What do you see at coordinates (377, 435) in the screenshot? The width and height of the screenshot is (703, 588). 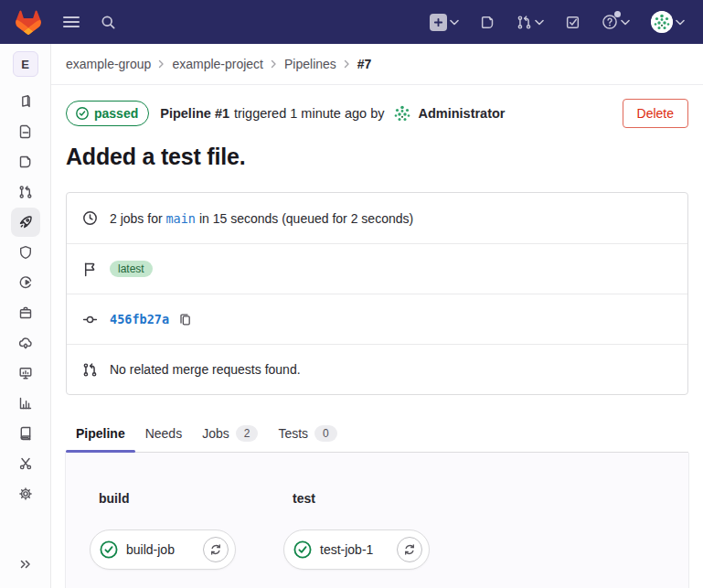 I see `pipeline-tabs: Pipeline Needs Jobs2 Tests0` at bounding box center [377, 435].